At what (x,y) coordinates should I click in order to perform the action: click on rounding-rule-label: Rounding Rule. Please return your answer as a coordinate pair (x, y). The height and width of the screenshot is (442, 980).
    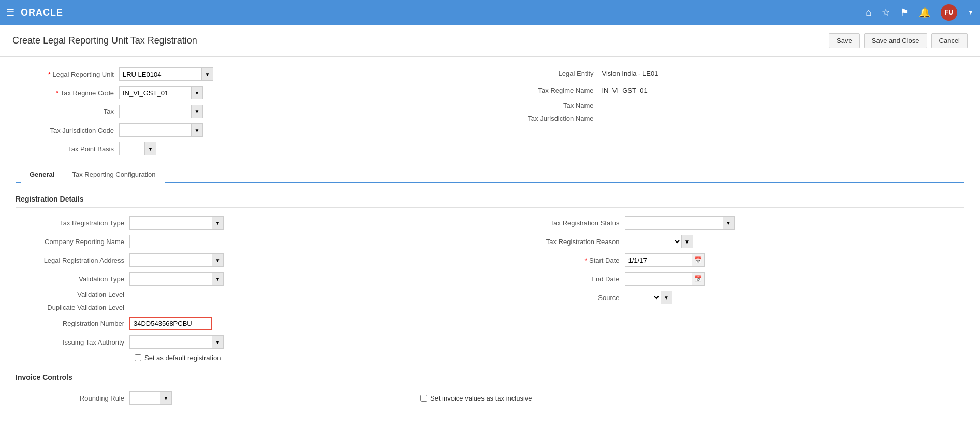
    Looking at the image, I should click on (72, 398).